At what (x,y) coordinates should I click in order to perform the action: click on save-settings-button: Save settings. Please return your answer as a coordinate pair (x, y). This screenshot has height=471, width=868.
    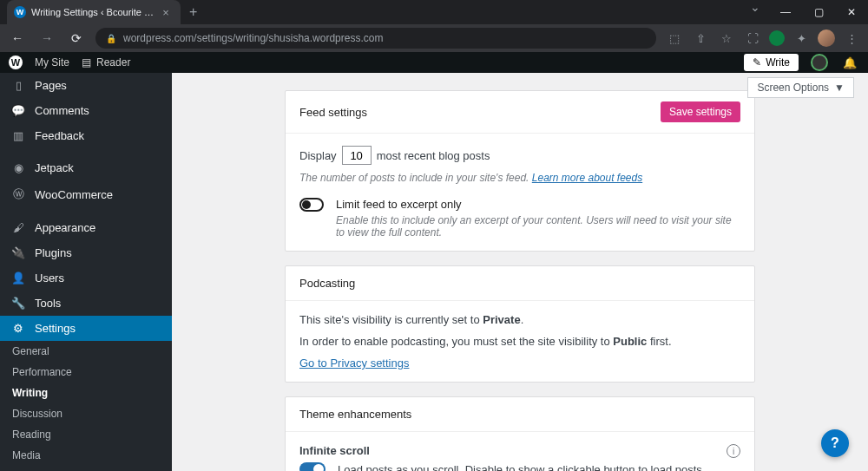
    Looking at the image, I should click on (700, 112).